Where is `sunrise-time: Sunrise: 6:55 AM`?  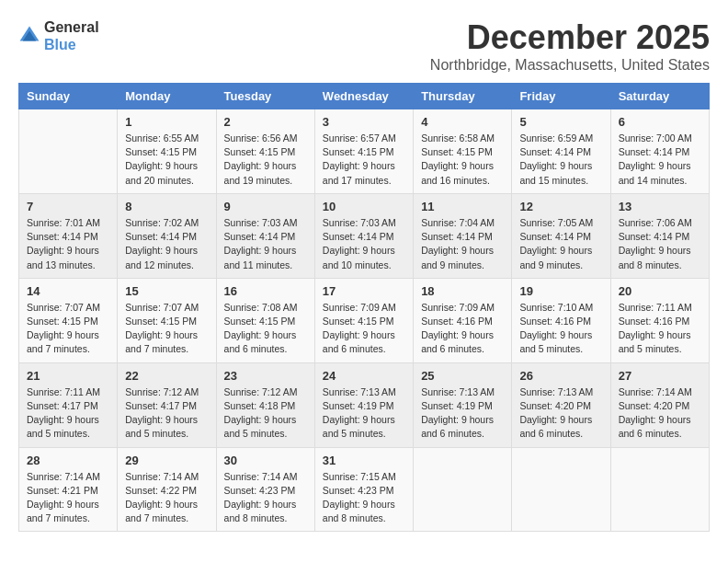
sunrise-time: Sunrise: 6:55 AM is located at coordinates (162, 138).